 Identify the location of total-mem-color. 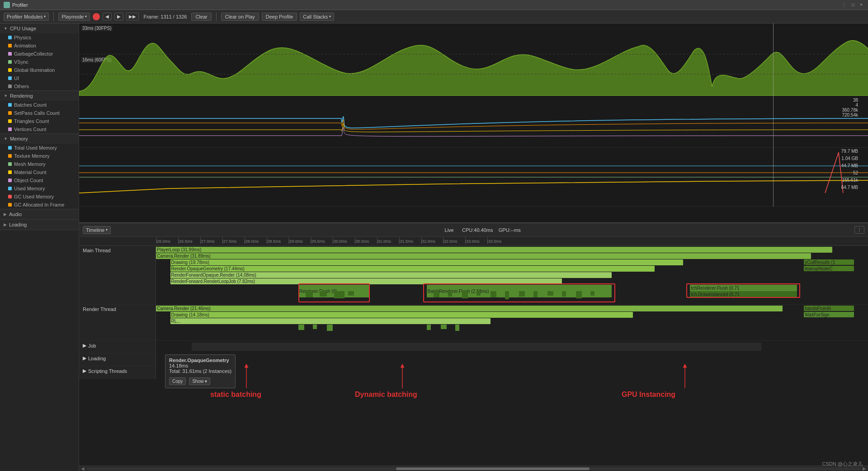
(10, 148).